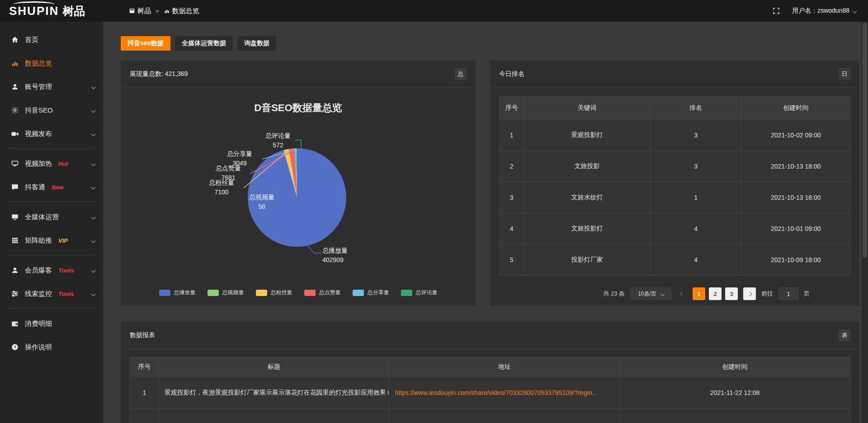 Image resolution: width=868 pixels, height=423 pixels. What do you see at coordinates (52, 324) in the screenshot?
I see `sidebar-item: 消费明细` at bounding box center [52, 324].